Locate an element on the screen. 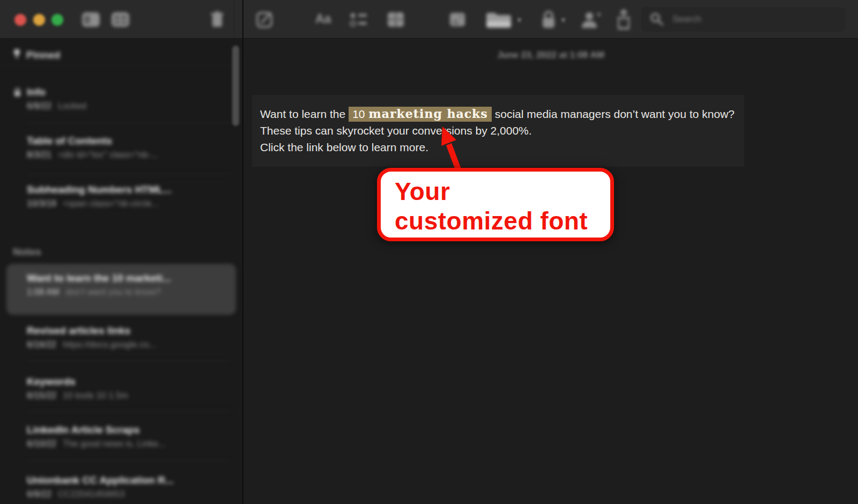  folder-icon is located at coordinates (499, 20).